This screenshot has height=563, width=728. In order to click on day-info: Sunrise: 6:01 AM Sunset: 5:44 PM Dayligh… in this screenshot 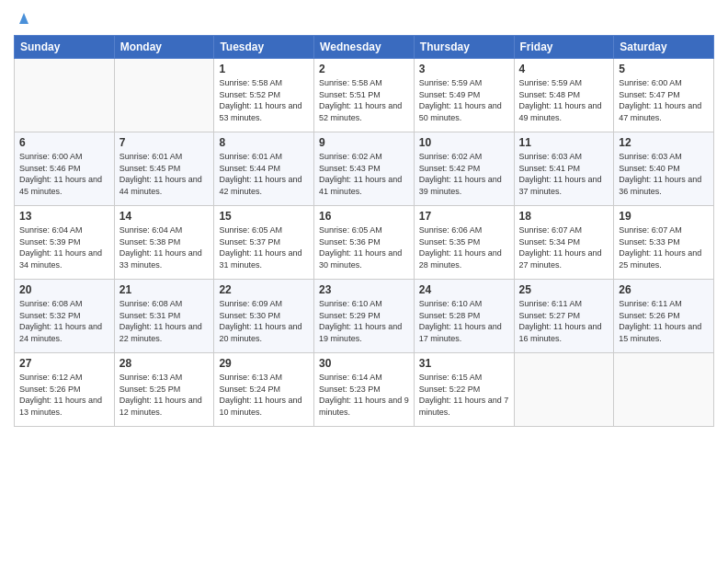, I will do `click(264, 174)`.